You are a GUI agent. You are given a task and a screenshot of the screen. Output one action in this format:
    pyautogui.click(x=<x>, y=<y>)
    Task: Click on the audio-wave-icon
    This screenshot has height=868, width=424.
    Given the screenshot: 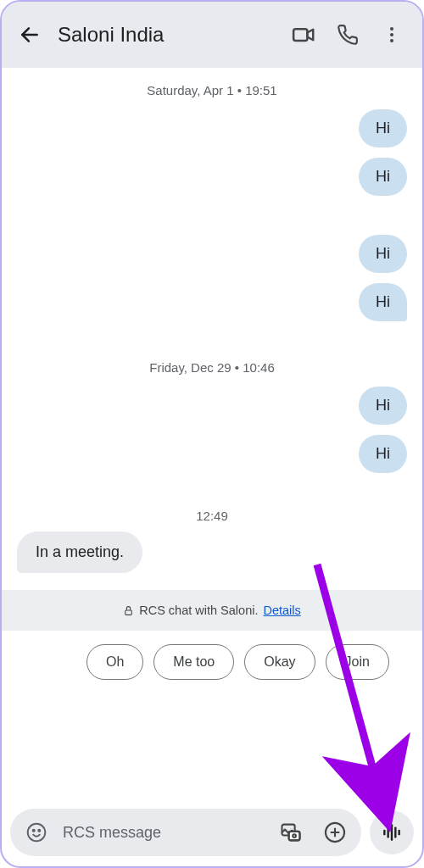 What is the action you would take?
    pyautogui.click(x=392, y=832)
    